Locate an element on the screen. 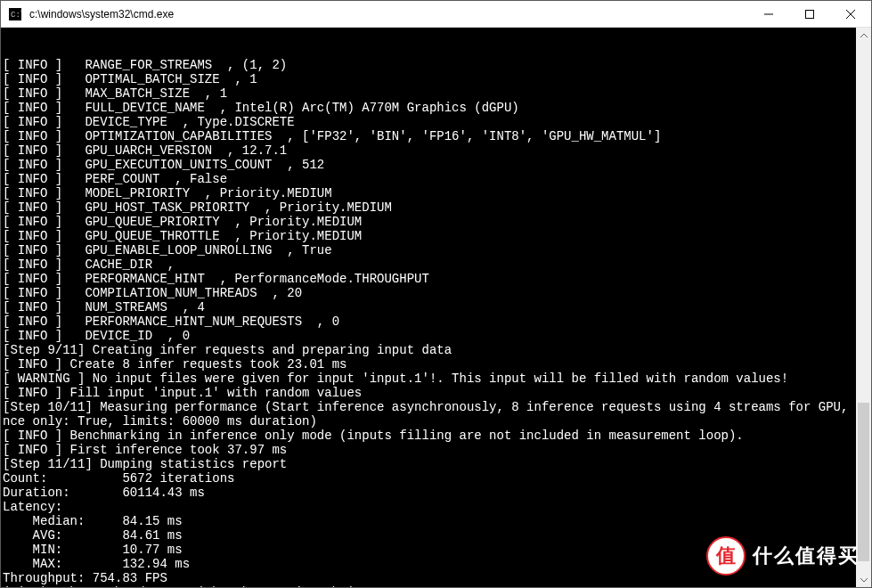  console-line: Count: 5672 iterations is located at coordinates (436, 478).